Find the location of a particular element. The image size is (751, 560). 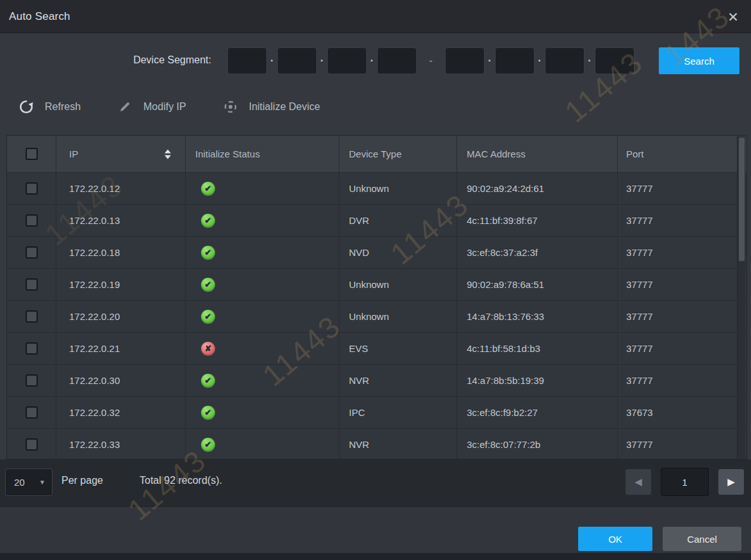

initialize-device-button: Initialize Device is located at coordinates (271, 107).